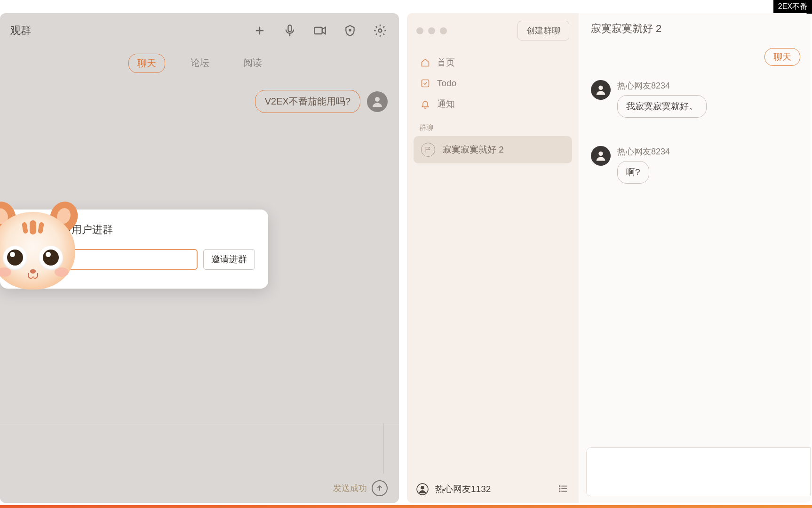 The image size is (812, 508). Describe the element at coordinates (350, 488) in the screenshot. I see `send-status-text: 发送成功` at that location.